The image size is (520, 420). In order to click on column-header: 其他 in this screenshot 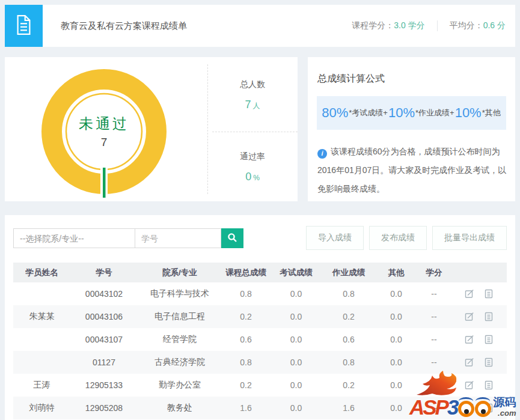, I will do `click(396, 273)`.